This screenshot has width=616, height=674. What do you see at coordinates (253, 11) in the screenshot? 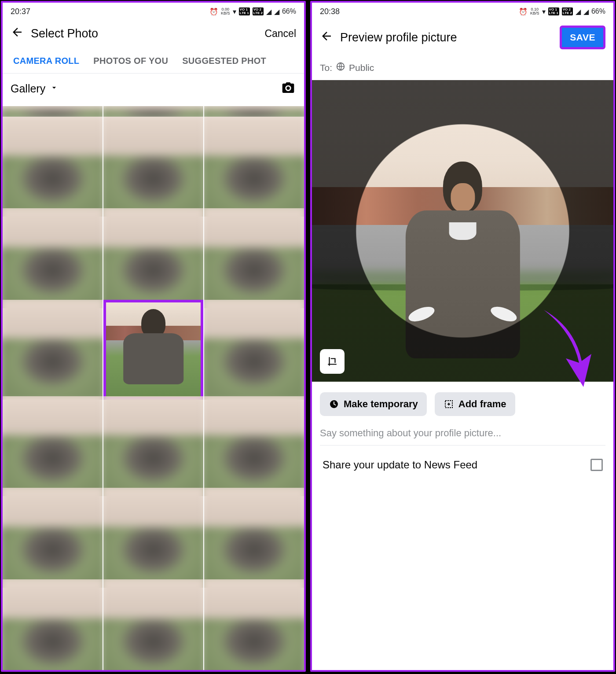
I see `status-icons-right: ⏰ 0.00KB/S ▾ VO 1LTE 1 VO 2LTE 2 ◢ ◢ 66%` at bounding box center [253, 11].